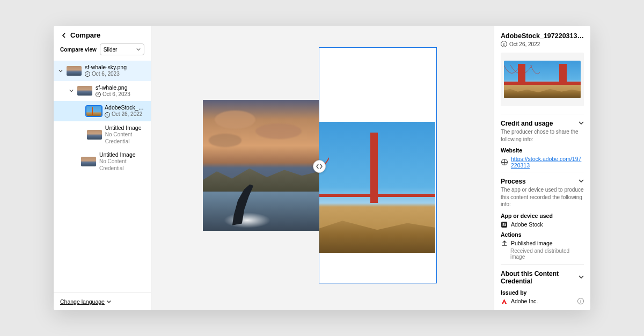 The height and width of the screenshot is (336, 644). What do you see at coordinates (542, 36) in the screenshot?
I see `details-title: AdobeStock_197220313.jpeg` at bounding box center [542, 36].